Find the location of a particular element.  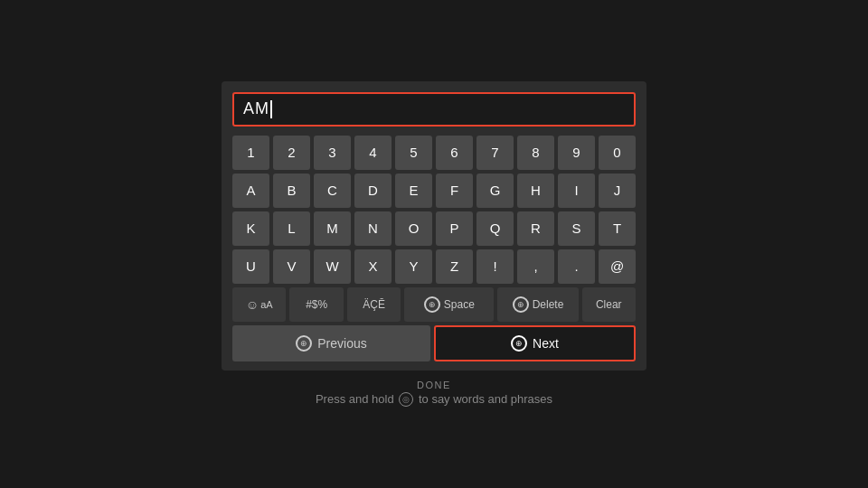

done-label: DONE is located at coordinates (434, 385).